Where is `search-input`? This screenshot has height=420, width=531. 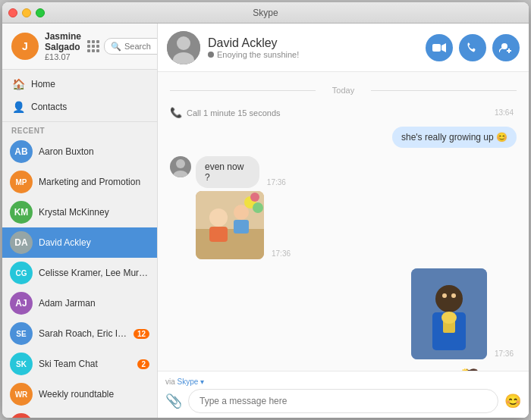 search-input is located at coordinates (141, 46).